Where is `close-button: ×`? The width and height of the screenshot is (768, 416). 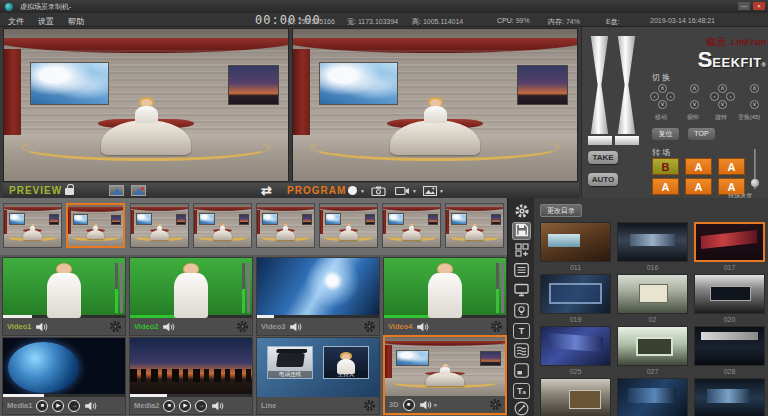
close-button: × is located at coordinates (759, 6).